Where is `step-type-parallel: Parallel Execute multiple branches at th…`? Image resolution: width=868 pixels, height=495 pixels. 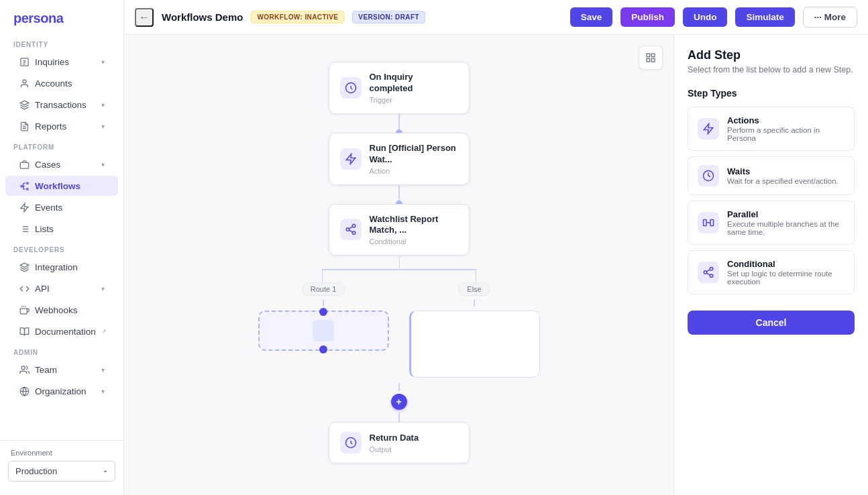
step-type-parallel: Parallel Execute multiple branches at th… is located at coordinates (771, 223).